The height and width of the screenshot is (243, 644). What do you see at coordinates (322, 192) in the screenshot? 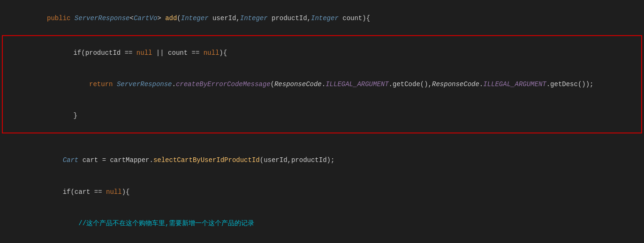
I see `code-line-7: if(cart == null){` at bounding box center [322, 192].